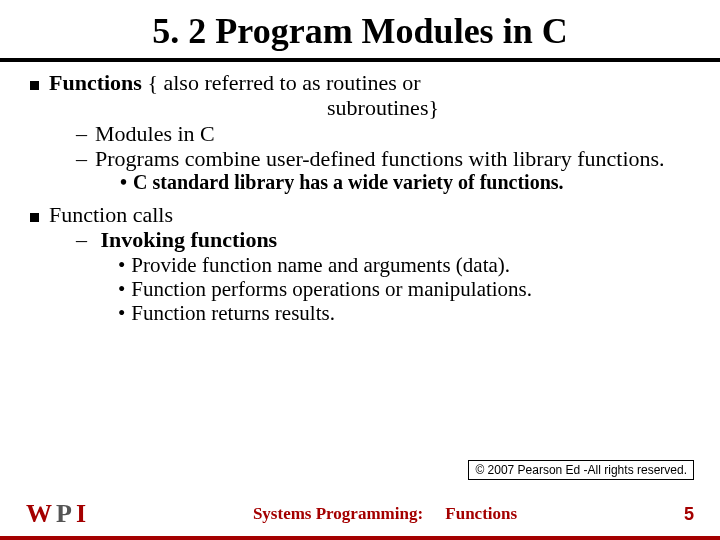  I want to click on slide-footer: WPI Systems Programming: Functions 5, so click(360, 514).